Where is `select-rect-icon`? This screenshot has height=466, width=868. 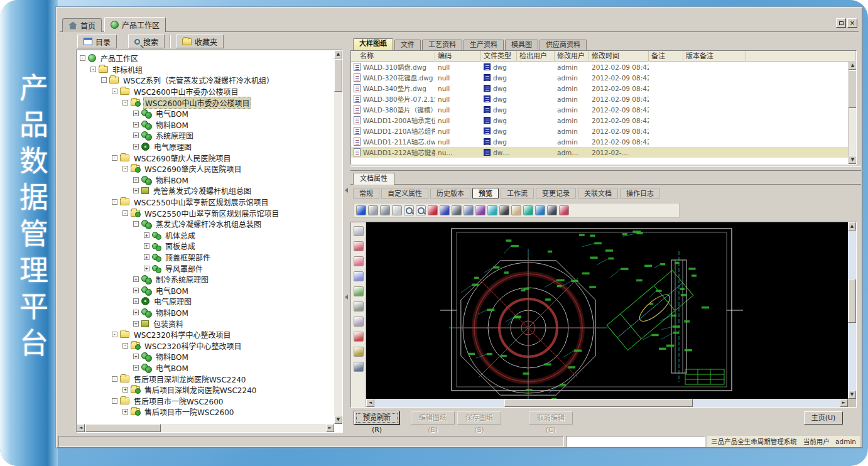
select-rect-icon is located at coordinates (492, 210).